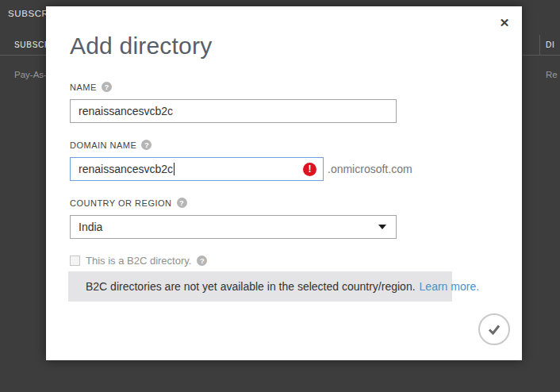  Describe the element at coordinates (504, 23) in the screenshot. I see `close-icon: ✕` at that location.